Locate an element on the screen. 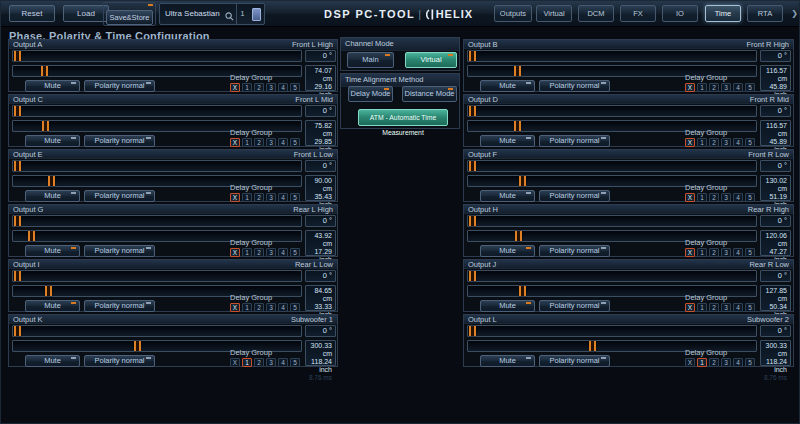 This screenshot has height=424, width=800. channel-mode-virtual-button: Virtual is located at coordinates (431, 60).